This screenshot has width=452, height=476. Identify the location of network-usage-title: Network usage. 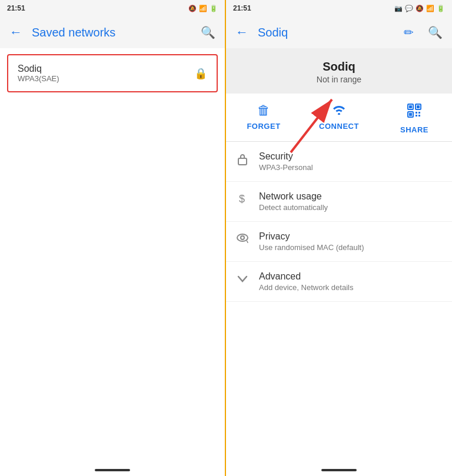
(293, 197).